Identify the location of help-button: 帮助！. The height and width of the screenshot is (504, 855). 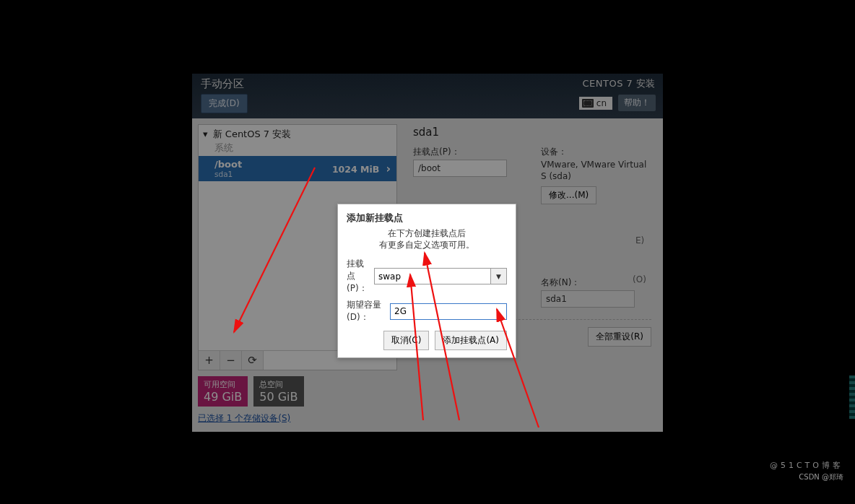
(637, 103).